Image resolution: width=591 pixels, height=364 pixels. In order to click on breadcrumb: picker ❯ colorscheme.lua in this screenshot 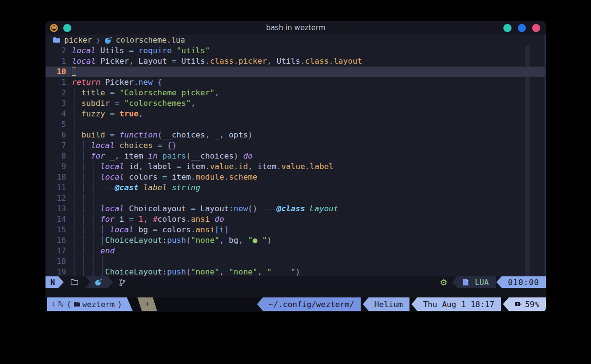, I will do `click(296, 40)`.